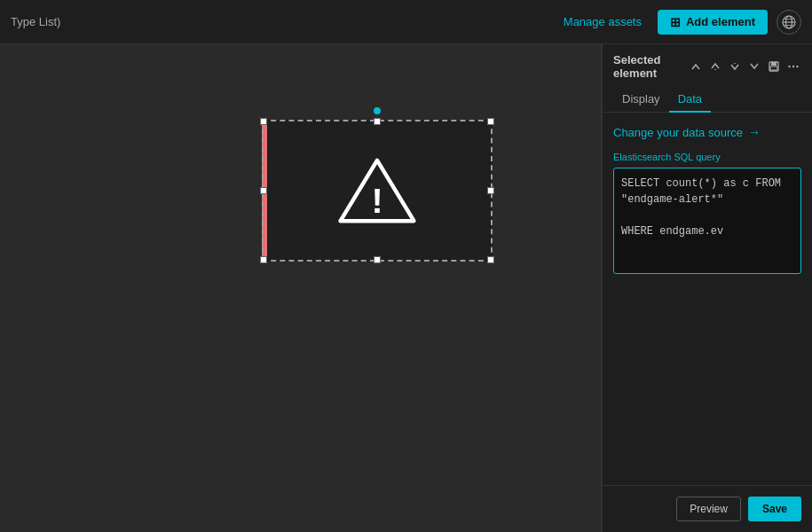 This screenshot has width=812, height=532. I want to click on topbar: Type List) Manage assets ⊞ Add element, so click(406, 22).